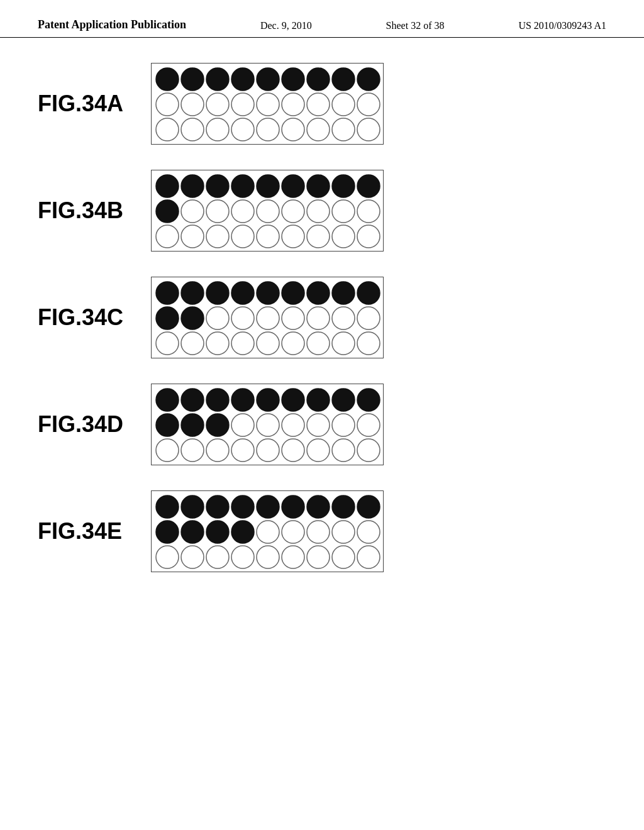  Describe the element at coordinates (322, 531) in the screenshot. I see `figure-row-fig34e: FIG.34E` at that location.